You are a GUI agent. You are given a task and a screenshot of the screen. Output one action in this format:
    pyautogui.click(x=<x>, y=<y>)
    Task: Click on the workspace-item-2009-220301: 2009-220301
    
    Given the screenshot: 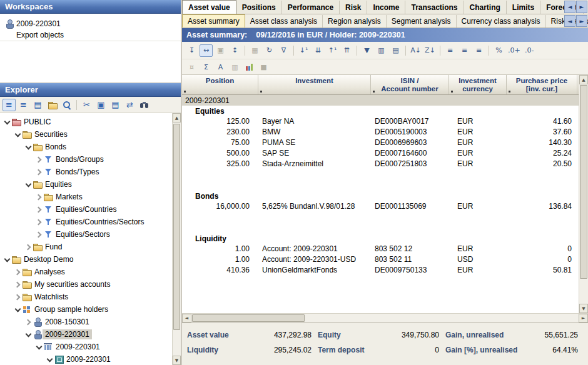 What is the action you would take?
    pyautogui.click(x=90, y=24)
    